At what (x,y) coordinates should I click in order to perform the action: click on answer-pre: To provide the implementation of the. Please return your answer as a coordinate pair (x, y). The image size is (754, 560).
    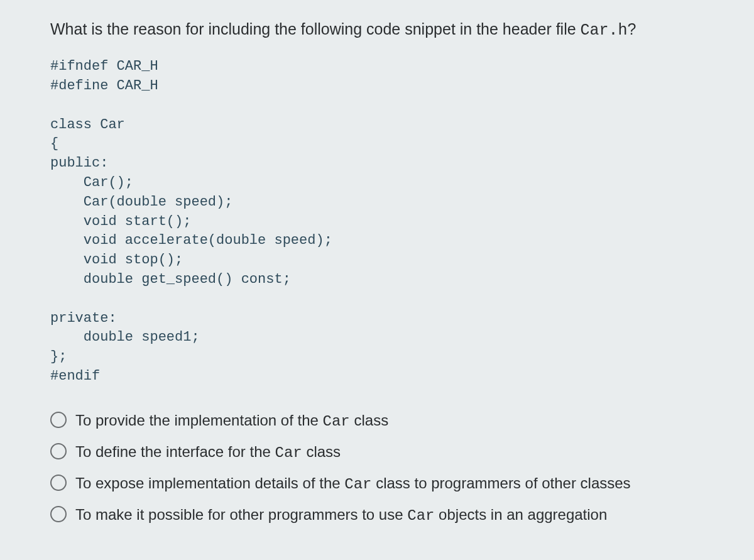
    Looking at the image, I should click on (199, 420).